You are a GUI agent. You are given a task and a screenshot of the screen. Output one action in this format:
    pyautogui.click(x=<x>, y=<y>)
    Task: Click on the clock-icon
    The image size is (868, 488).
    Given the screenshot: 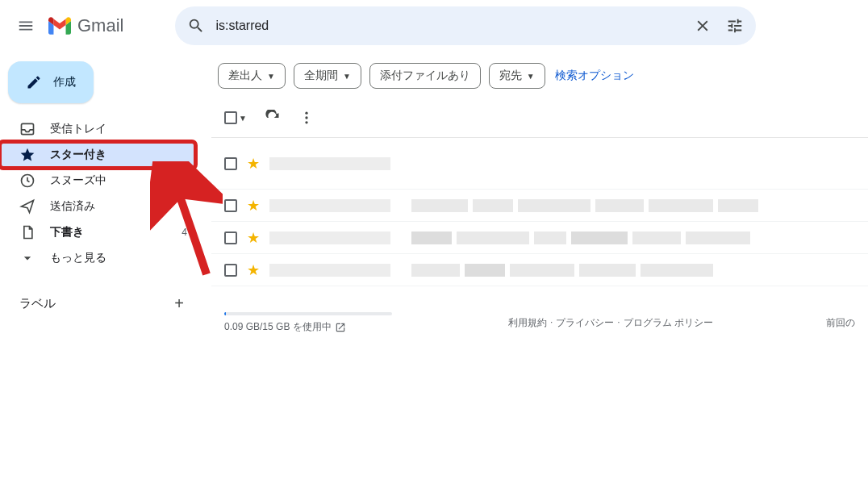 What is the action you would take?
    pyautogui.click(x=27, y=181)
    